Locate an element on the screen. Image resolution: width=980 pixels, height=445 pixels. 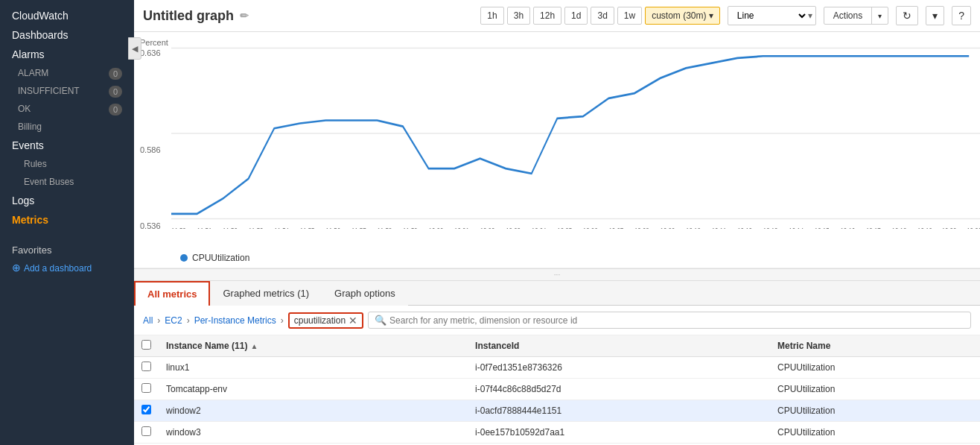
svg-text: 12:06 is located at coordinates (591, 227).